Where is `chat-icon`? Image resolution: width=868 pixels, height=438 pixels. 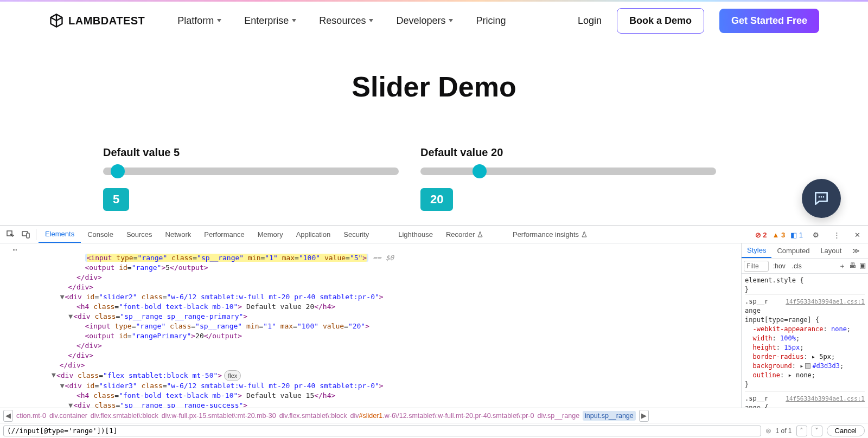 chat-icon is located at coordinates (821, 198).